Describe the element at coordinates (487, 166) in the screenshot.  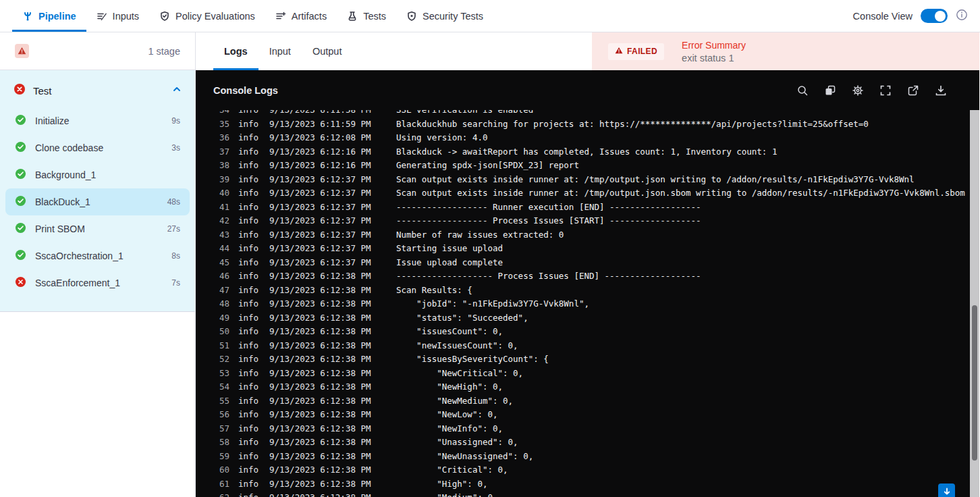
I see `log-message: Generating spdx-json[SPDX_23] report` at that location.